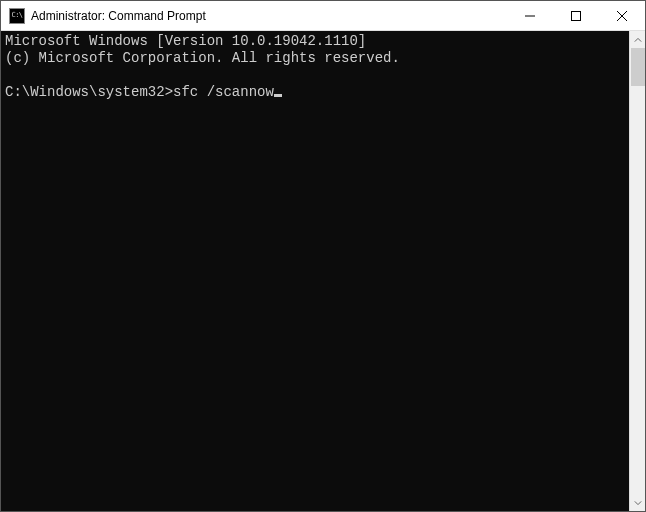 This screenshot has height=512, width=646. What do you see at coordinates (638, 67) in the screenshot?
I see `scroll-thumb` at bounding box center [638, 67].